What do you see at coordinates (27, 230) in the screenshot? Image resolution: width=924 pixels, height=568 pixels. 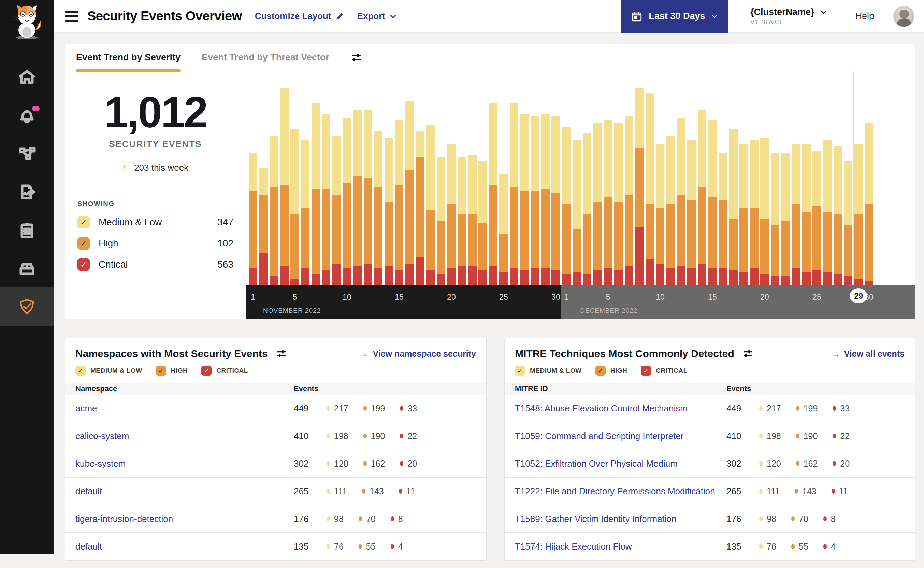 I see `sidebar-item-compliance` at bounding box center [27, 230].